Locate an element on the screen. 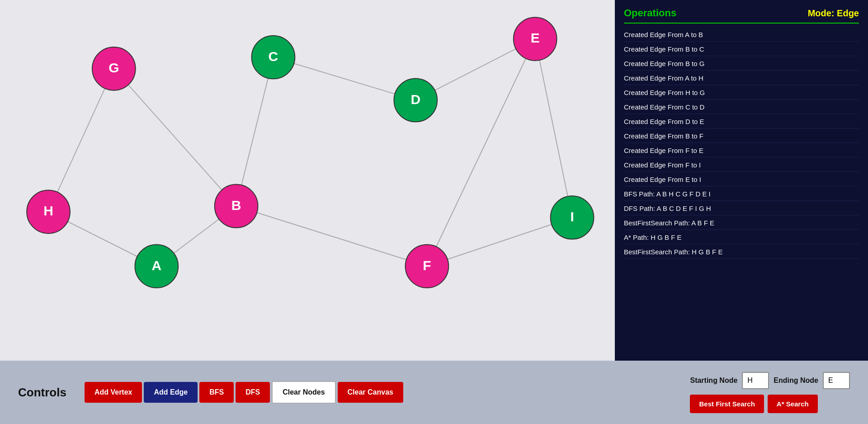 The height and width of the screenshot is (424, 868). clear-nodes-button: Clear Nodes is located at coordinates (304, 392).